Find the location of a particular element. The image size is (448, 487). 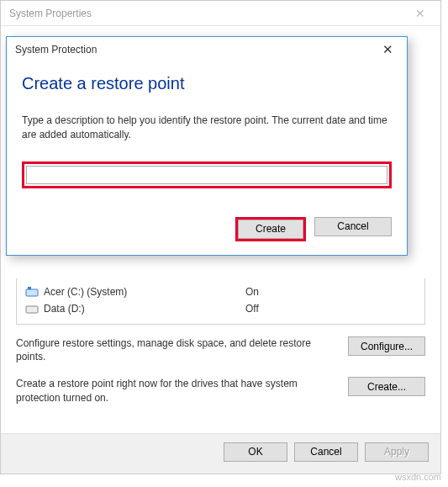

modal-title: System Protection is located at coordinates (55, 50).